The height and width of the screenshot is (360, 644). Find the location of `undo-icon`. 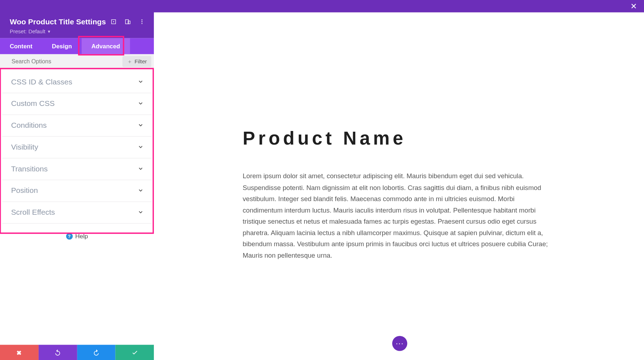

undo-icon is located at coordinates (58, 353).